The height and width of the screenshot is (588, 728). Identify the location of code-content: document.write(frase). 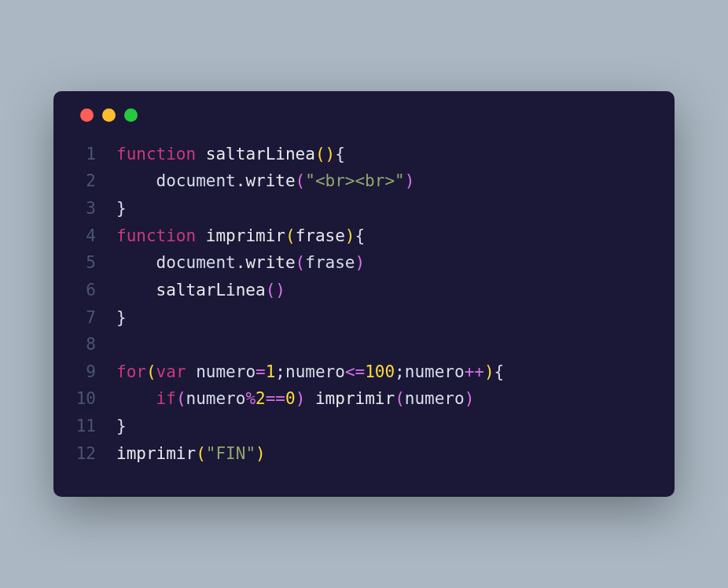
(241, 263).